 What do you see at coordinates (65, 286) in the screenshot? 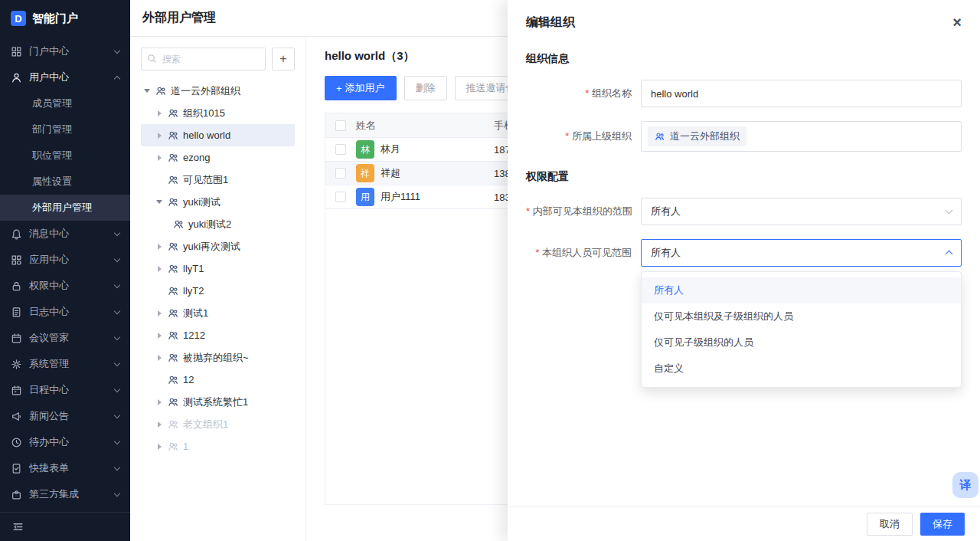
I see `sidebar-item-permissions: 权限中心` at bounding box center [65, 286].